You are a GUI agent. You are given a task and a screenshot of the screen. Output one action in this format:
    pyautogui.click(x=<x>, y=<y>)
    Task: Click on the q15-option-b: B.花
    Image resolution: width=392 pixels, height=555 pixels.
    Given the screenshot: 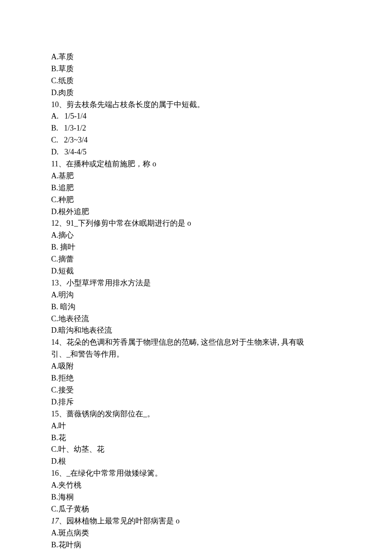 What is the action you would take?
    pyautogui.click(x=196, y=438)
    